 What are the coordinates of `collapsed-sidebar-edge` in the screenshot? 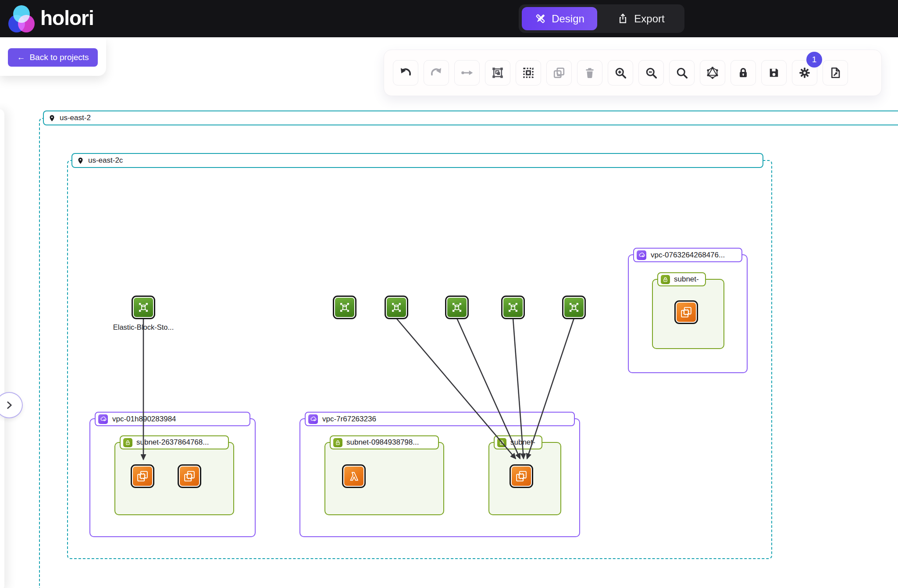 It's located at (2, 348).